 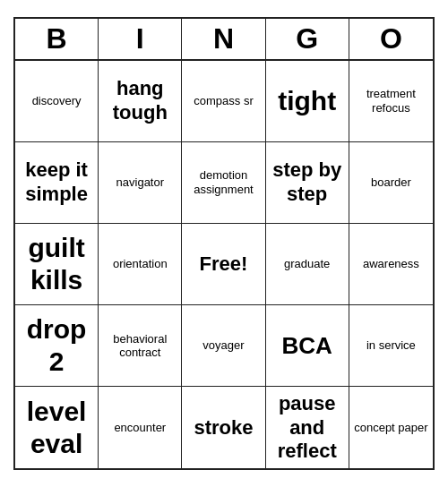 I want to click on header-letter: I, so click(x=140, y=39).